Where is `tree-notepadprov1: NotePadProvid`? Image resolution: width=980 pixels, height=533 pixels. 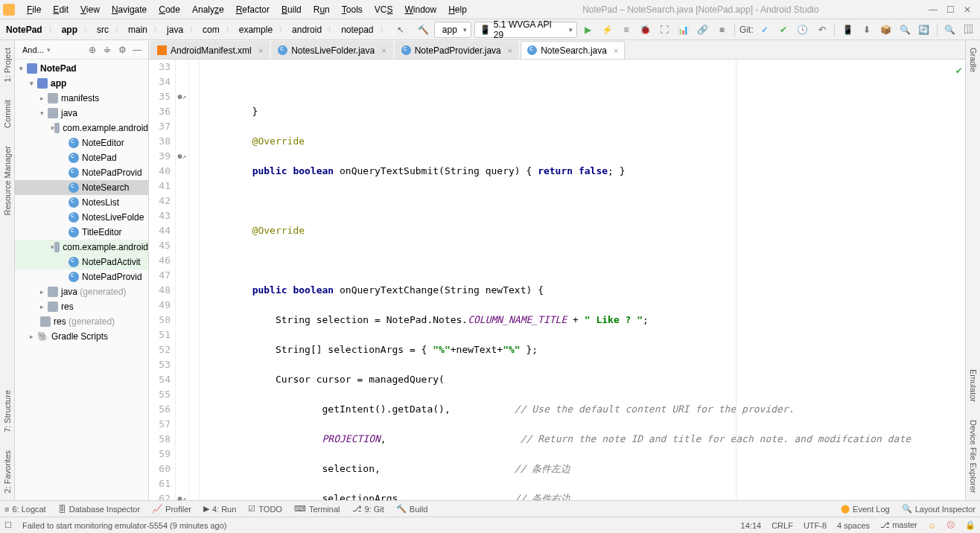 tree-notepadprov1: NotePadProvid is located at coordinates (82, 173).